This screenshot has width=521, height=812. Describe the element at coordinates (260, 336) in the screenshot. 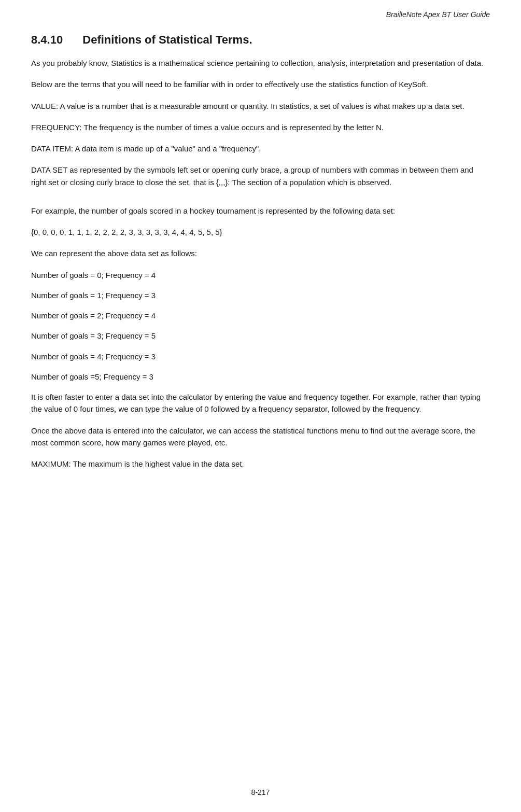

I see `data-line-4: Number of goals = 3; Frequency = 5` at that location.